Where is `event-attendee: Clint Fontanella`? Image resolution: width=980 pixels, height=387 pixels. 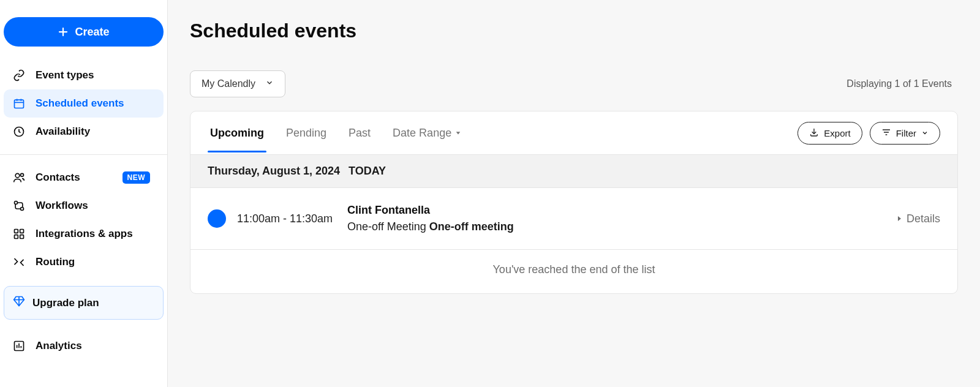 event-attendee: Clint Fontanella is located at coordinates (431, 211).